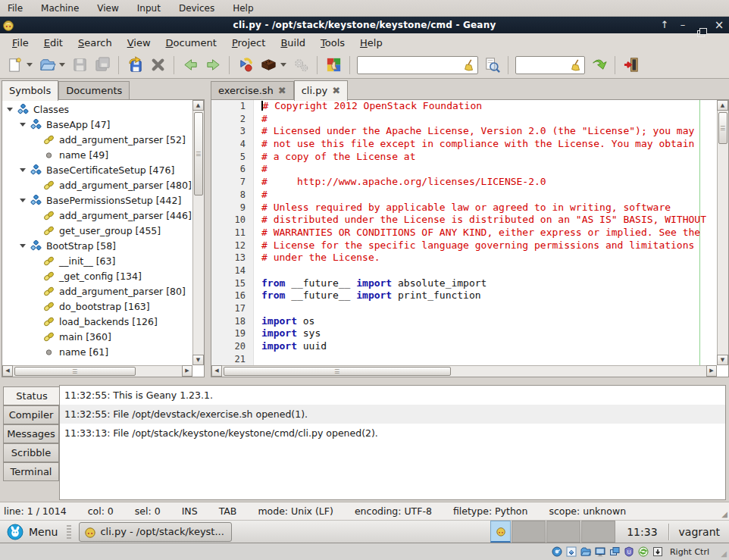 Image resolution: width=729 pixels, height=560 pixels. I want to click on vm-menu-machine: Machine, so click(60, 8).